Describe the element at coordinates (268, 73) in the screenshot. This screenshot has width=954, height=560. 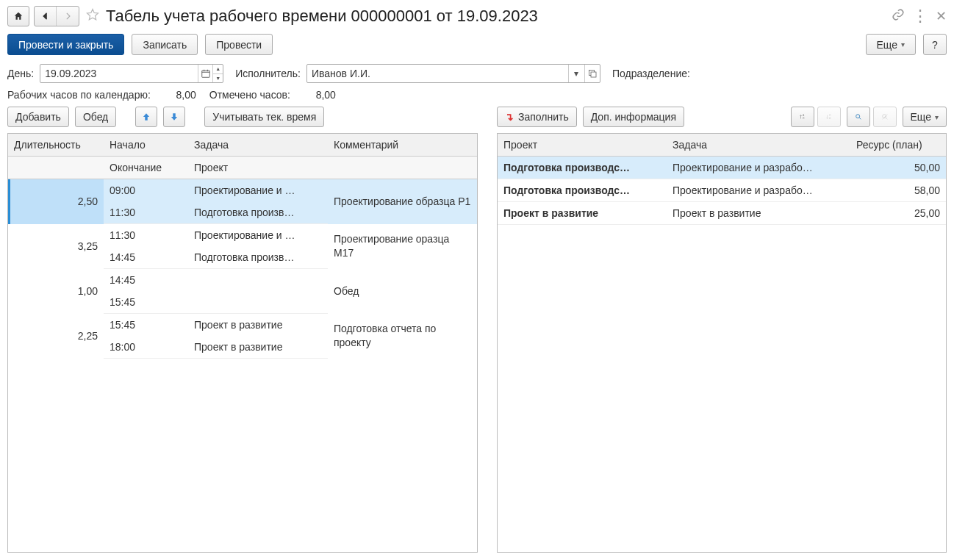
I see `performer-label: Исполнитель:` at that location.